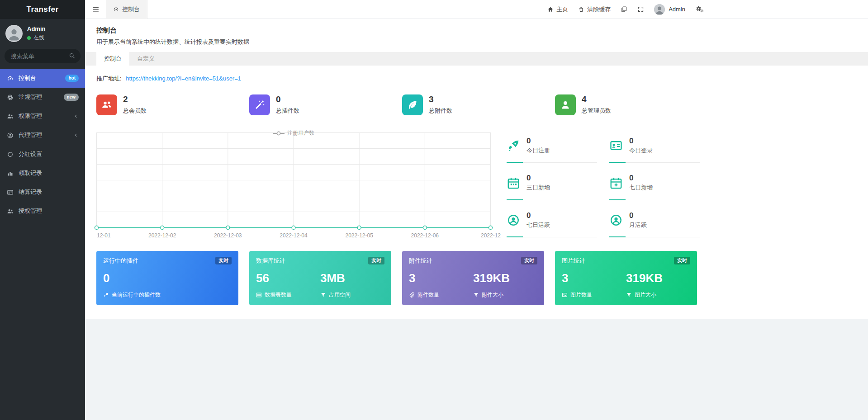 The image size is (868, 420). Describe the element at coordinates (127, 9) in the screenshot. I see `topbar-tab-dashboard: 控制台` at that location.